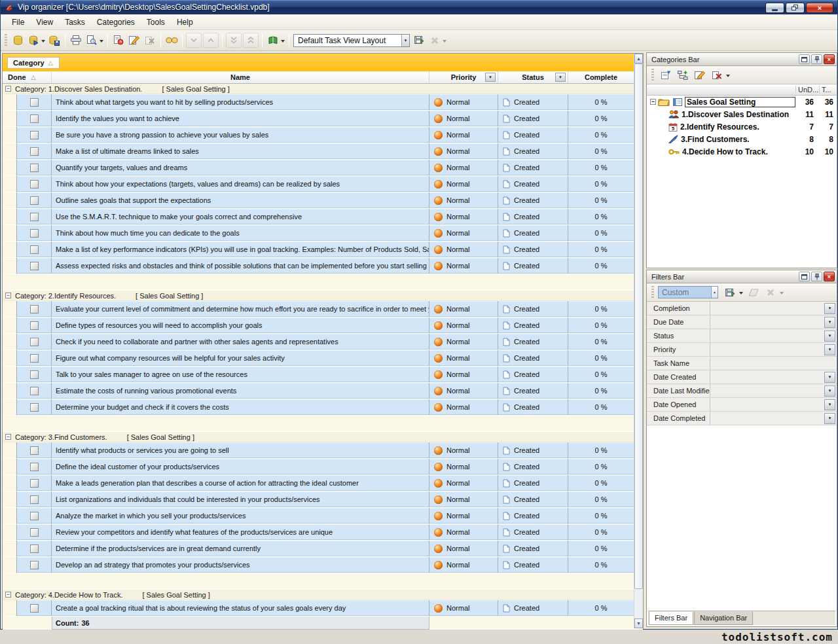 The width and height of the screenshot is (838, 644). What do you see at coordinates (653, 102) in the screenshot?
I see `collapse-tree-icon: −` at bounding box center [653, 102].